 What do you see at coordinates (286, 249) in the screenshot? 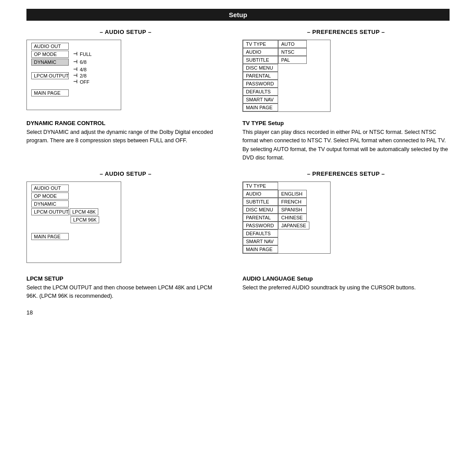
I see `bottom-pref-row-mainpage: MAIN PAGE` at bounding box center [286, 249].